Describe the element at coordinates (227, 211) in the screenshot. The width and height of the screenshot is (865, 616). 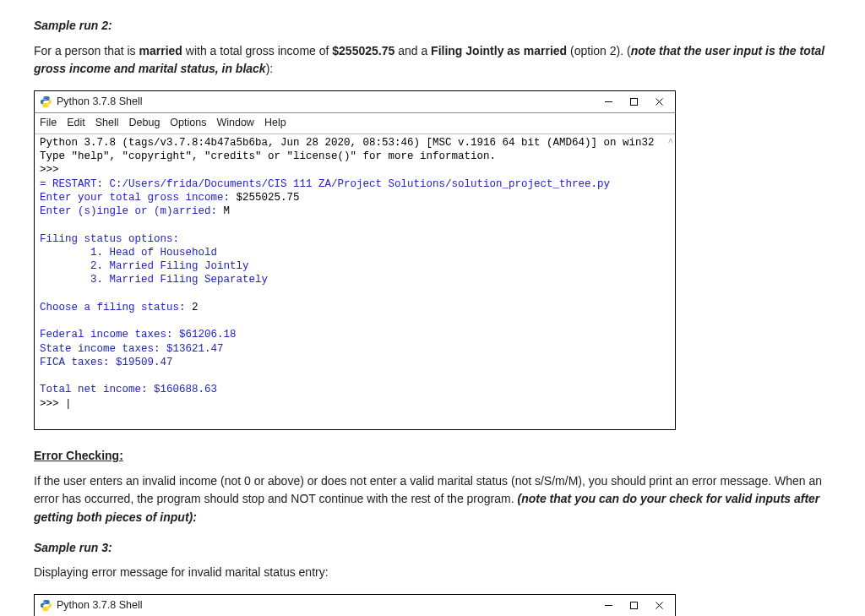
I see `shell-user-input: M` at that location.